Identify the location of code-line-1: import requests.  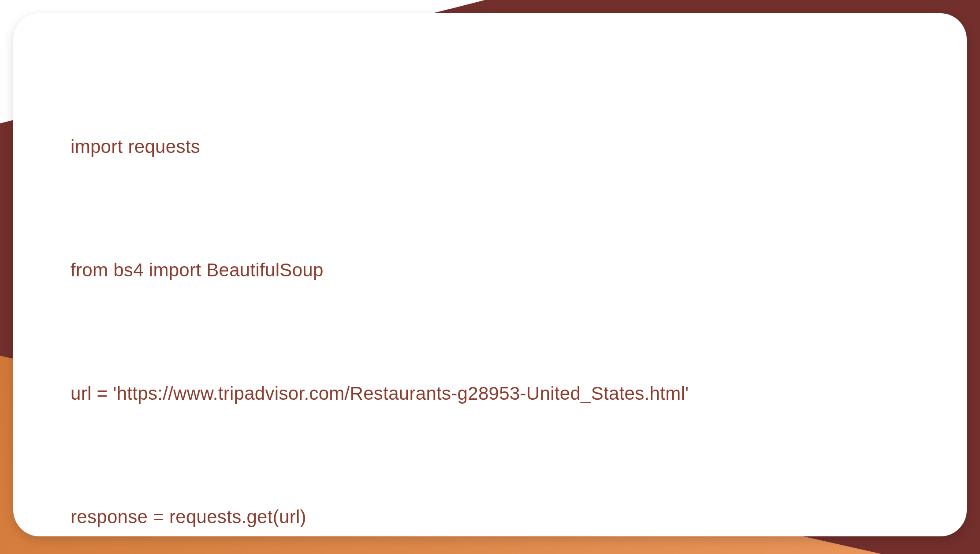
(490, 146).